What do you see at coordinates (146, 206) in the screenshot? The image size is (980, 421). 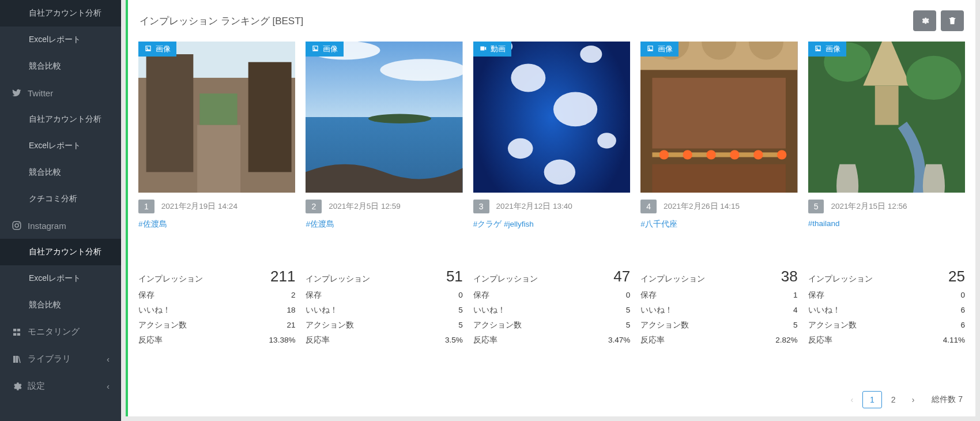 I see `rank-number: 1` at bounding box center [146, 206].